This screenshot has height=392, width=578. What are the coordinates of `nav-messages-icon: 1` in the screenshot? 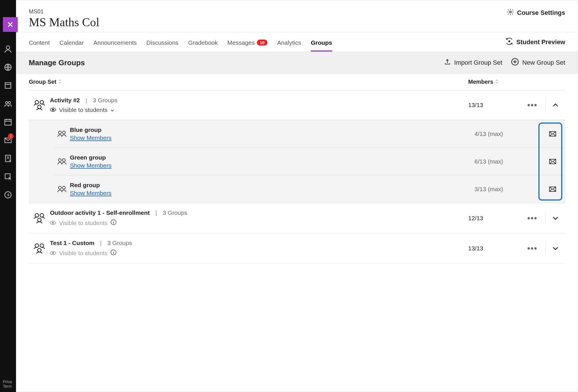 It's located at (8, 140).